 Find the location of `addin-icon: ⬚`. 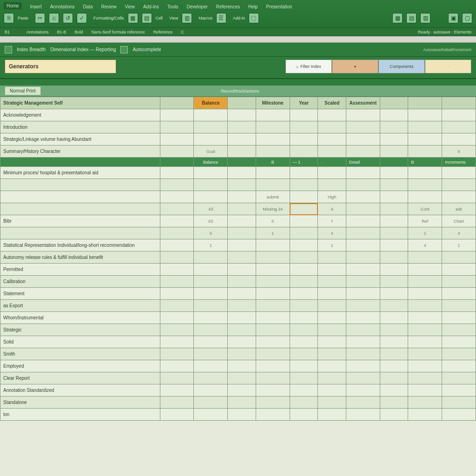

addin-icon: ⬚ is located at coordinates (254, 18).